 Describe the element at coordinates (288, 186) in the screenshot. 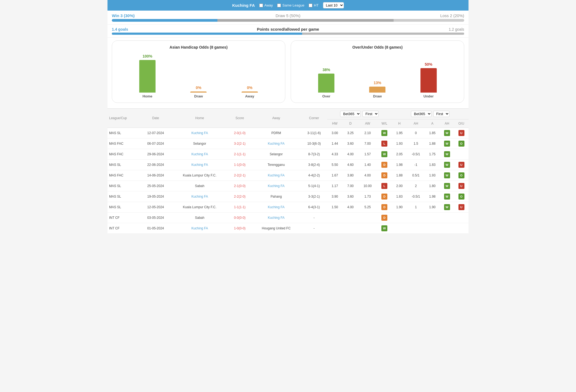

I see `table-row: MAS SL 25-05-2024 Sabah 2-1(0-0) Kuching…` at that location.